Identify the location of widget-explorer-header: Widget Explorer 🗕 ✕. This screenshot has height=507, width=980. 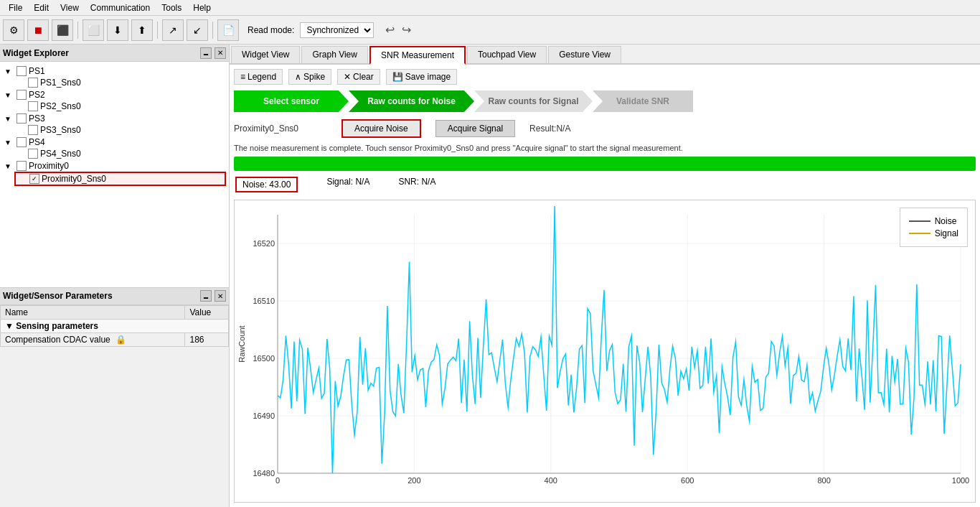
(115, 53).